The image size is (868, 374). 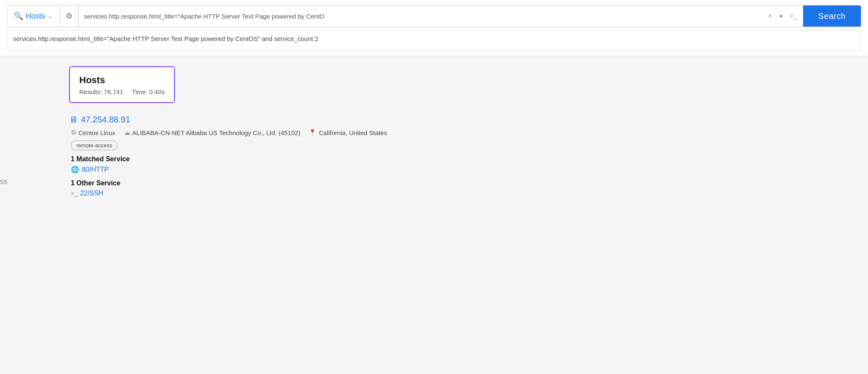 I want to click on os-label: Centos Linux, so click(x=97, y=133).